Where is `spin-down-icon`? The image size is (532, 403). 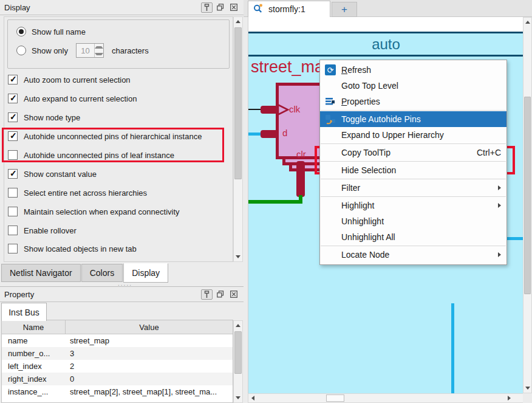 spin-down-icon is located at coordinates (99, 53).